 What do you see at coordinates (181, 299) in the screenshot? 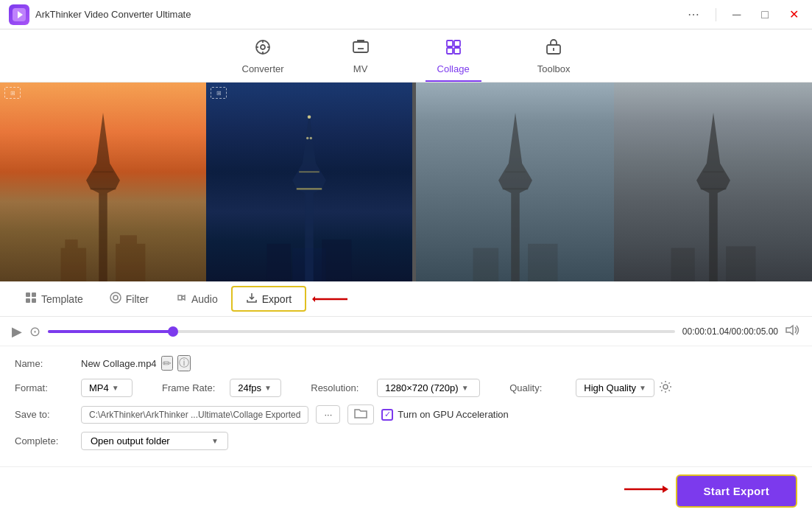
I see `audio-icon` at bounding box center [181, 299].